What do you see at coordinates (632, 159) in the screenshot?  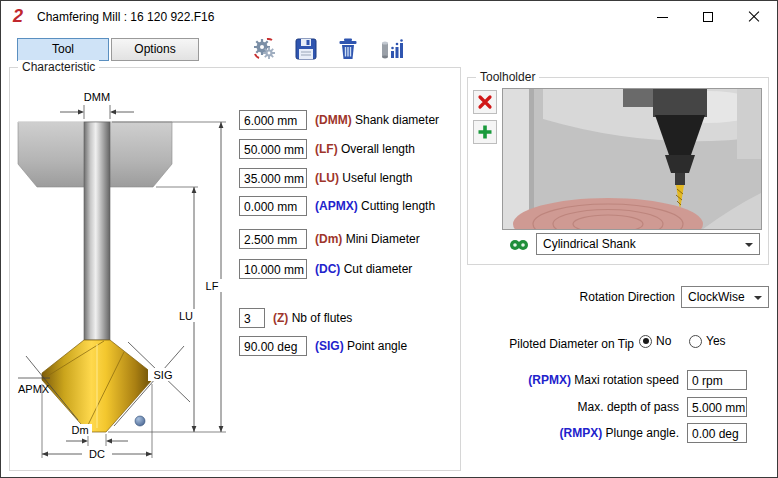 I see `toolholder-3d-render` at bounding box center [632, 159].